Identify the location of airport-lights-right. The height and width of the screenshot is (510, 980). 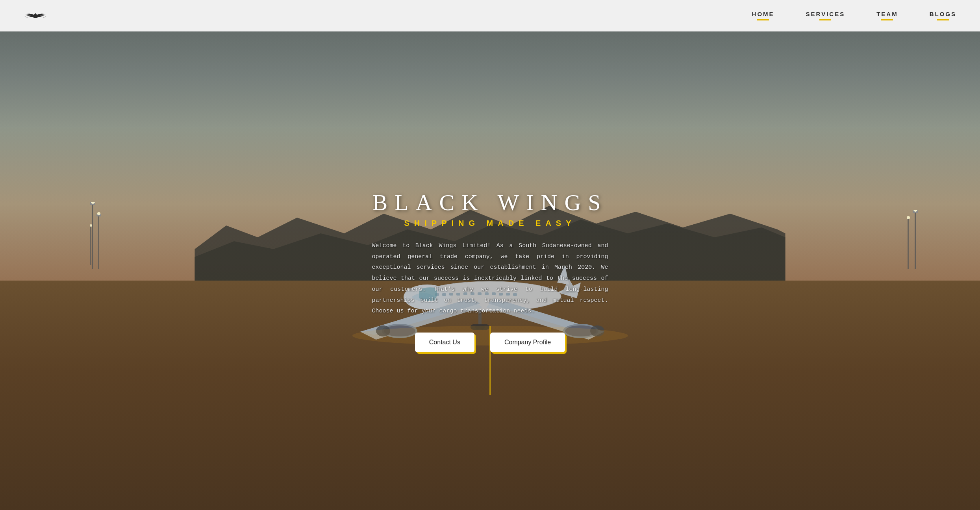
(915, 245).